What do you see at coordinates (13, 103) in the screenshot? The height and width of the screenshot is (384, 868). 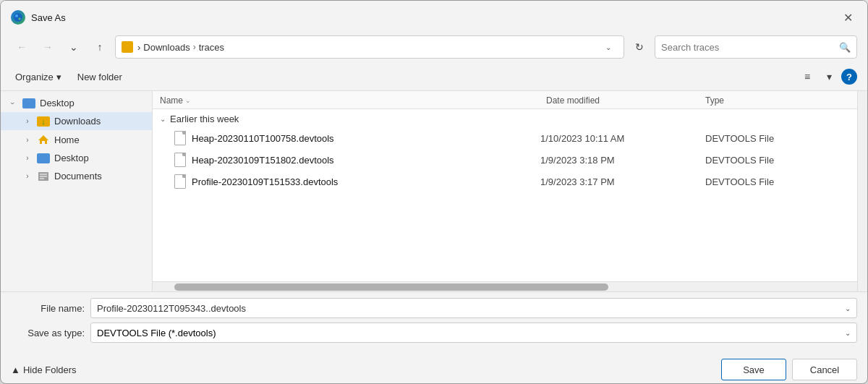 I see `chevron-icon: ›` at bounding box center [13, 103].